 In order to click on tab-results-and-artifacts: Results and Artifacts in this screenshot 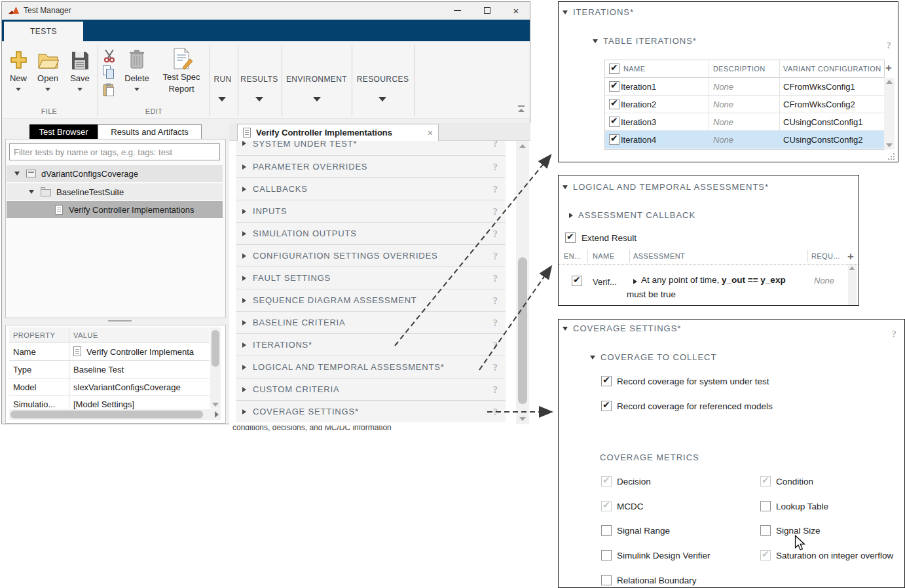, I will do `click(149, 132)`.